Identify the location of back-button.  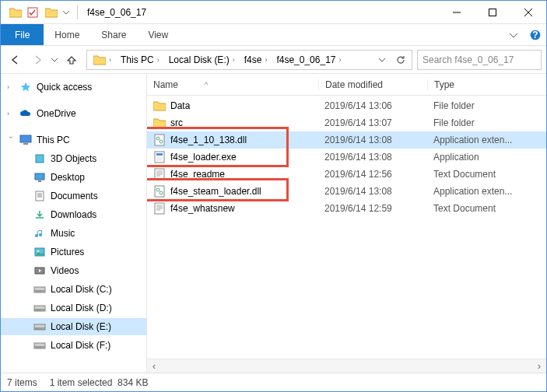
(16, 60).